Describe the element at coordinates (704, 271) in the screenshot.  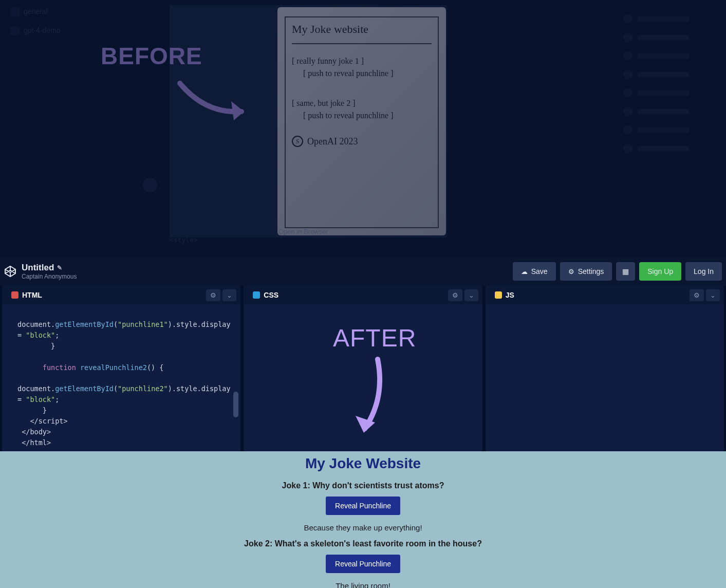
I see `login-button: Log In` at that location.